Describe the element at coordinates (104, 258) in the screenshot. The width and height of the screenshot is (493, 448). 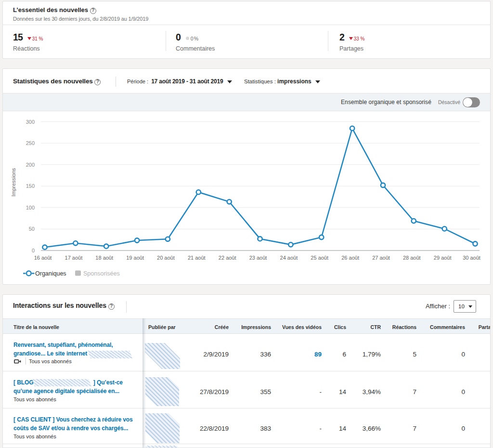
I see `svg-text: 18 août` at that location.